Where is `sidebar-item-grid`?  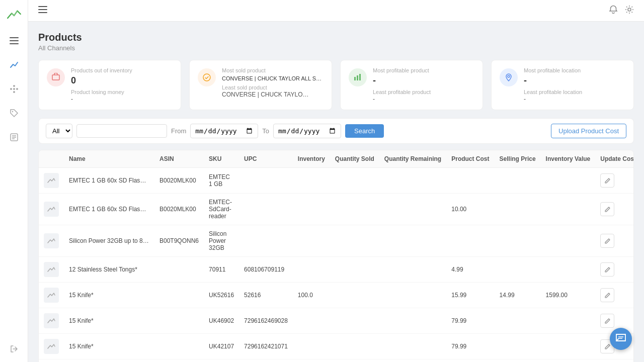
sidebar-item-grid is located at coordinates (14, 89).